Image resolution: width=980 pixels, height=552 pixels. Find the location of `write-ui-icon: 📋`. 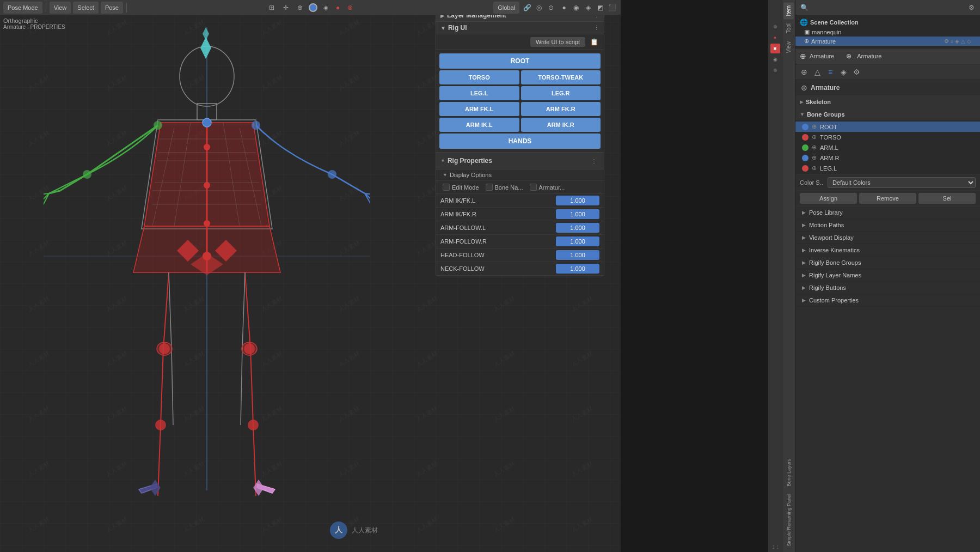

write-ui-icon: 📋 is located at coordinates (594, 42).